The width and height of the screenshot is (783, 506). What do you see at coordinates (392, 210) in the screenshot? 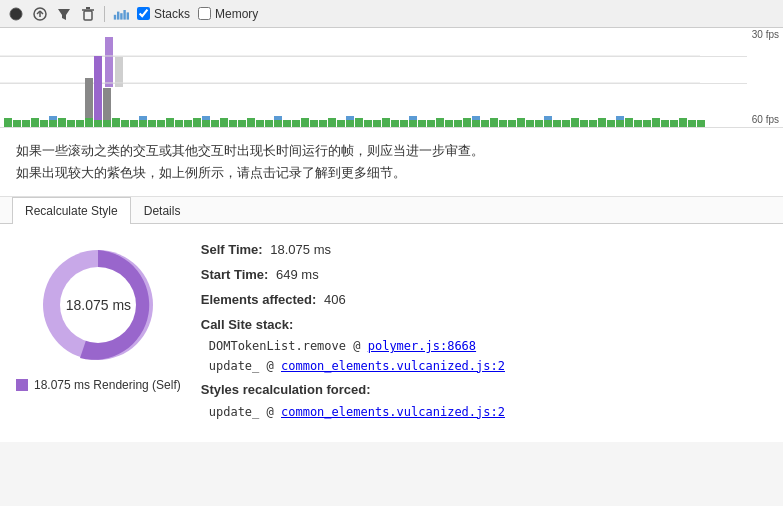
I see `tabs-header: Recalculate Style Details` at bounding box center [392, 210].